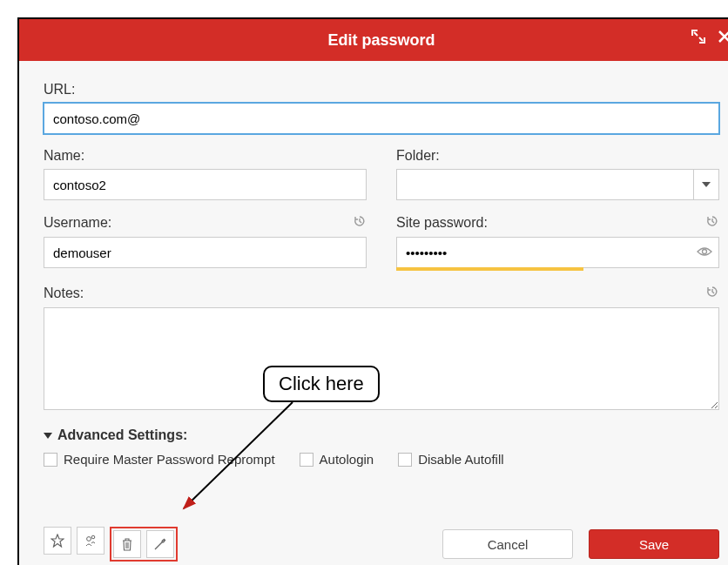 This screenshot has width=728, height=565. Describe the element at coordinates (557, 174) in the screenshot. I see `folder-field: Folder:` at that location.